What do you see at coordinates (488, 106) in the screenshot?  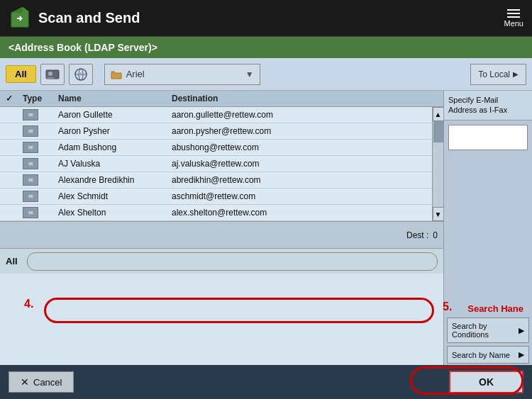 I see `specify-email-label: Specify E-Mail Address as I-Fax` at bounding box center [488, 106].